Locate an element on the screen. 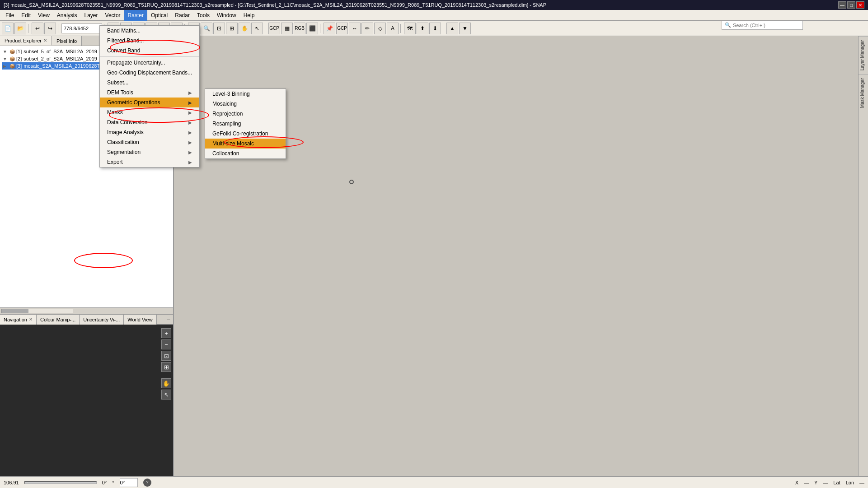  band-matrix-button: ▦ is located at coordinates (287, 28).